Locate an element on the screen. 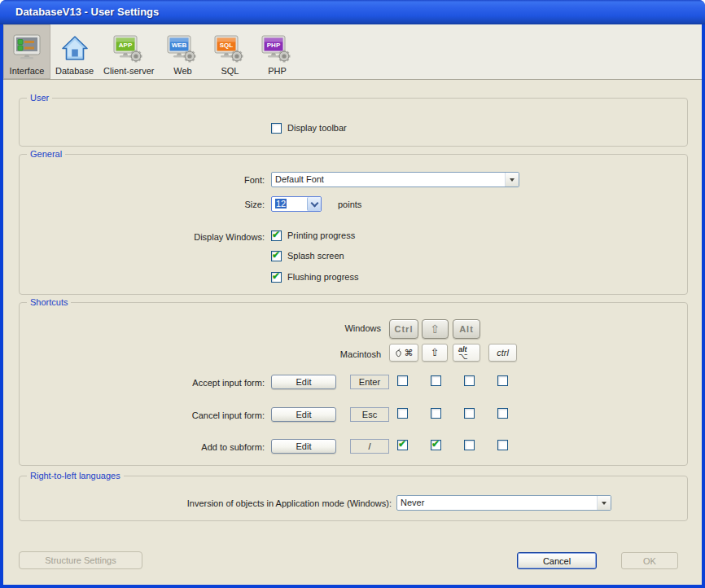  mac-command-key: ⌘ is located at coordinates (404, 353).